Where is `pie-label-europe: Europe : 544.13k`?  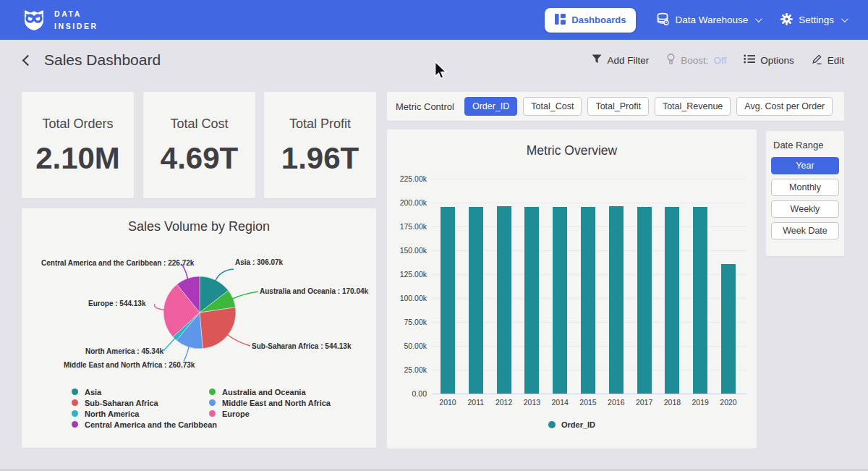
pie-label-europe: Europe : 544.13k is located at coordinates (117, 304).